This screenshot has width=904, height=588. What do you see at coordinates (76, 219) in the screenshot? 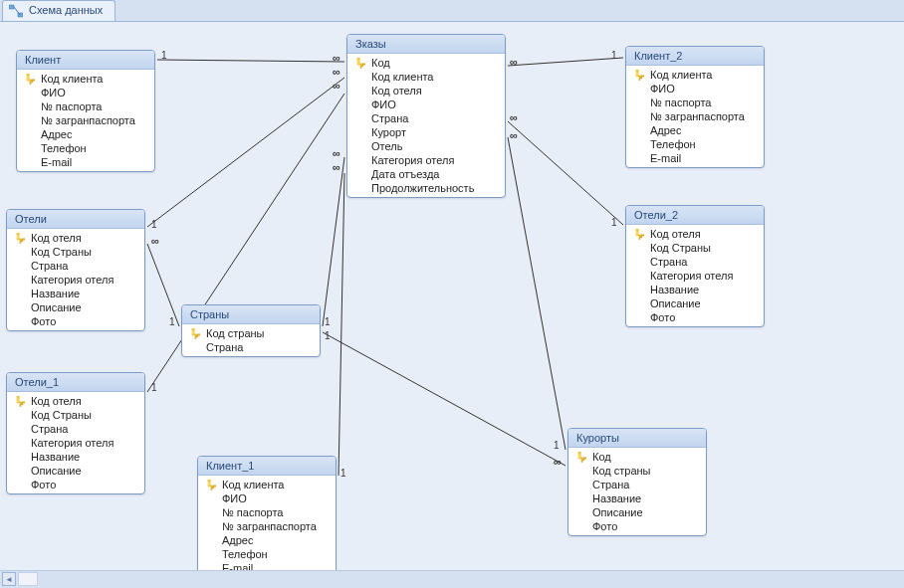
I see `table-title: Отели` at bounding box center [76, 219].